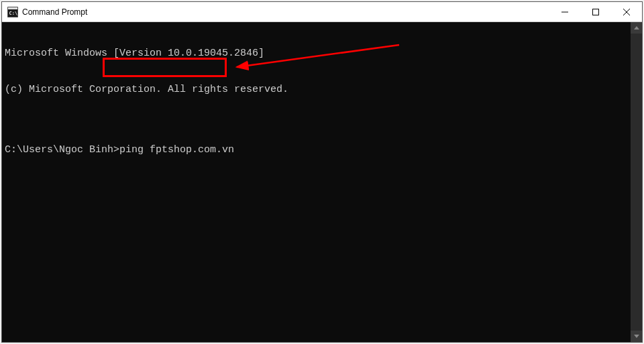 The width and height of the screenshot is (644, 344). I want to click on terminal-line: Microsoft Windows [Version 10.0.19045.28…, so click(317, 54).